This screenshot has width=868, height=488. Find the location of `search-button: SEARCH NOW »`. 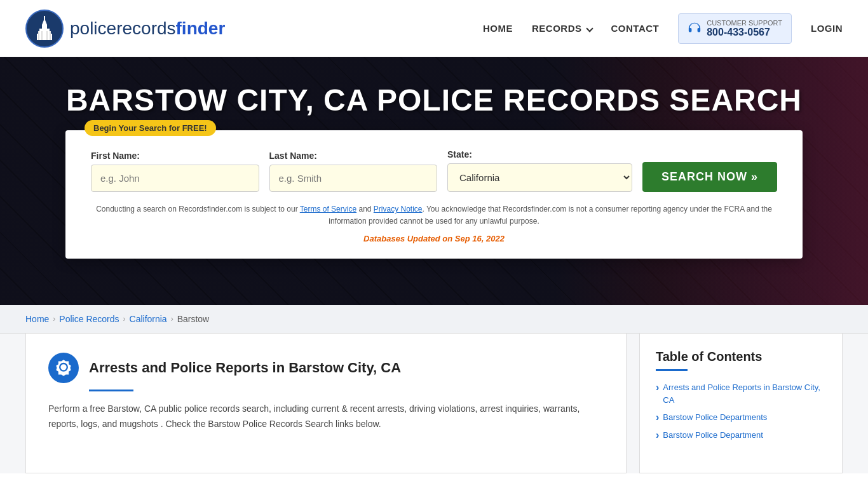

search-button: SEARCH NOW » is located at coordinates (710, 177).